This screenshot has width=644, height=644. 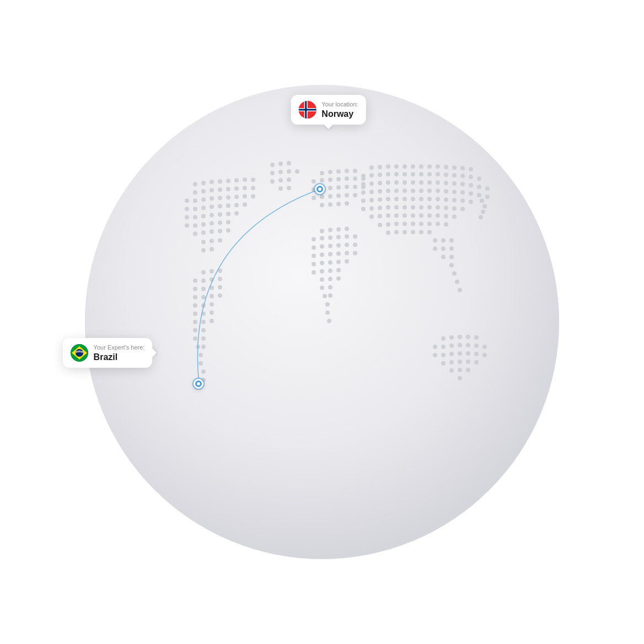 I want to click on brazil-label: Your Expert's here:, so click(x=119, y=347).